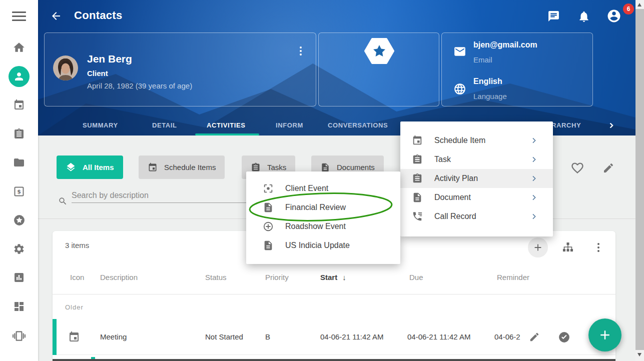  What do you see at coordinates (483, 60) in the screenshot?
I see `email-label: Email` at bounding box center [483, 60].